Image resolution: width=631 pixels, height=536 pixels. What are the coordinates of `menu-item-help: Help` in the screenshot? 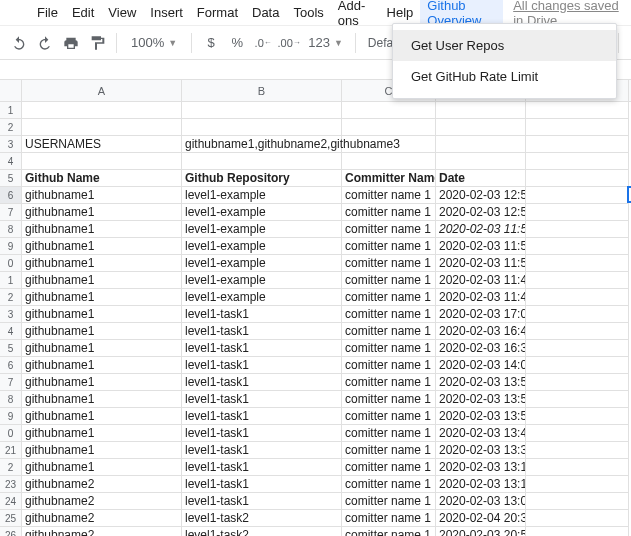 It's located at (400, 12).